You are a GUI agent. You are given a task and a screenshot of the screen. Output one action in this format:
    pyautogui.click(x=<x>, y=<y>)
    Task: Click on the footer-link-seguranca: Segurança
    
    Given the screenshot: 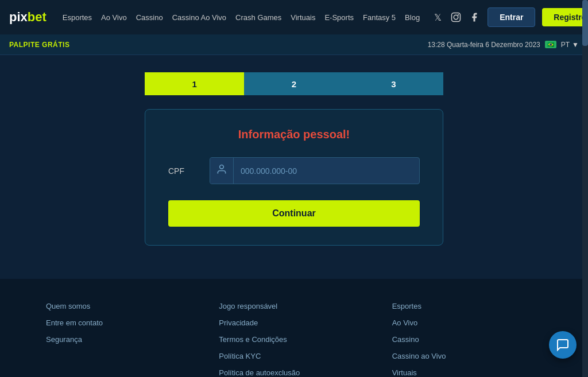 What is the action you would take?
    pyautogui.click(x=121, y=340)
    